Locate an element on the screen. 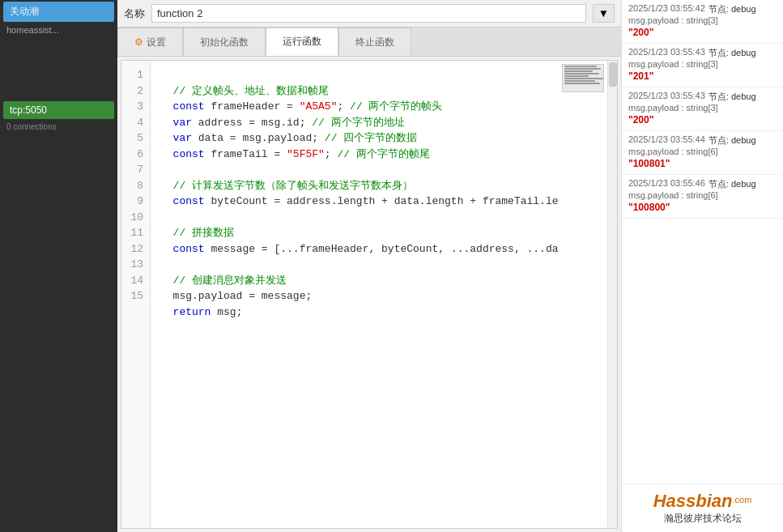 The width and height of the screenshot is (783, 532). log-entry-1: 2025/1/23 03:55:42 节点: debug msg.payload… is located at coordinates (703, 22).